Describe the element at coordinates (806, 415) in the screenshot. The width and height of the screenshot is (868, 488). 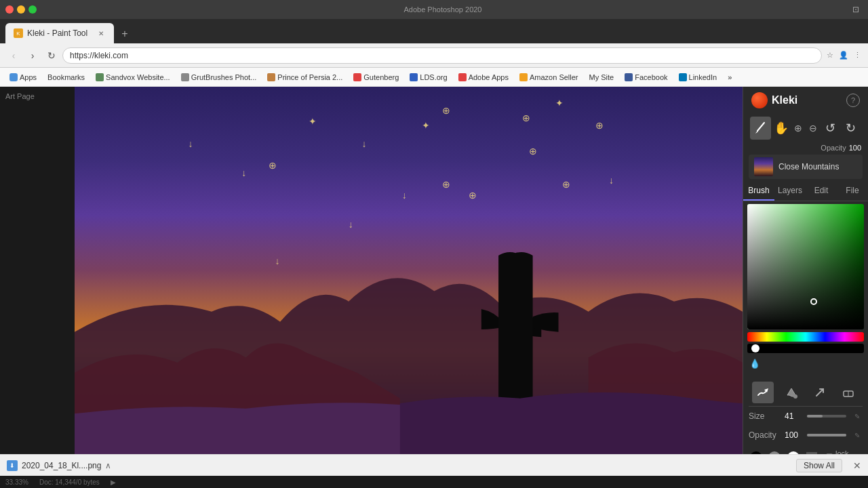
I see `brush-settings: Size 41 ✎ Opacity 100 ✎` at that location.